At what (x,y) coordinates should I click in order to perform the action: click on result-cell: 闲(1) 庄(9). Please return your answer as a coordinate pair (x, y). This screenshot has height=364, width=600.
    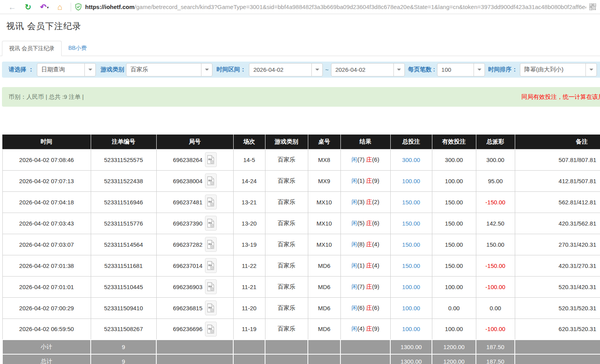
    Looking at the image, I should click on (365, 181).